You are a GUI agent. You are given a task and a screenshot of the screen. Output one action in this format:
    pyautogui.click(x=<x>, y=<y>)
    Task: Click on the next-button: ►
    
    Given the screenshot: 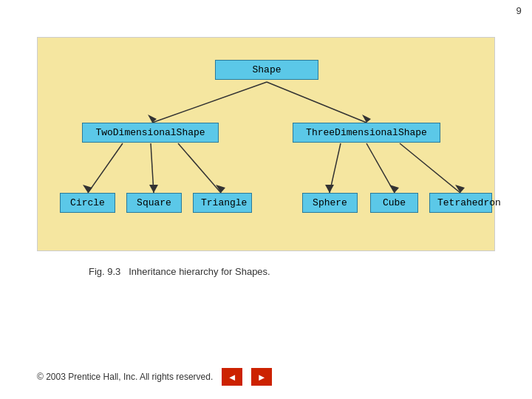 What is the action you would take?
    pyautogui.click(x=262, y=377)
    